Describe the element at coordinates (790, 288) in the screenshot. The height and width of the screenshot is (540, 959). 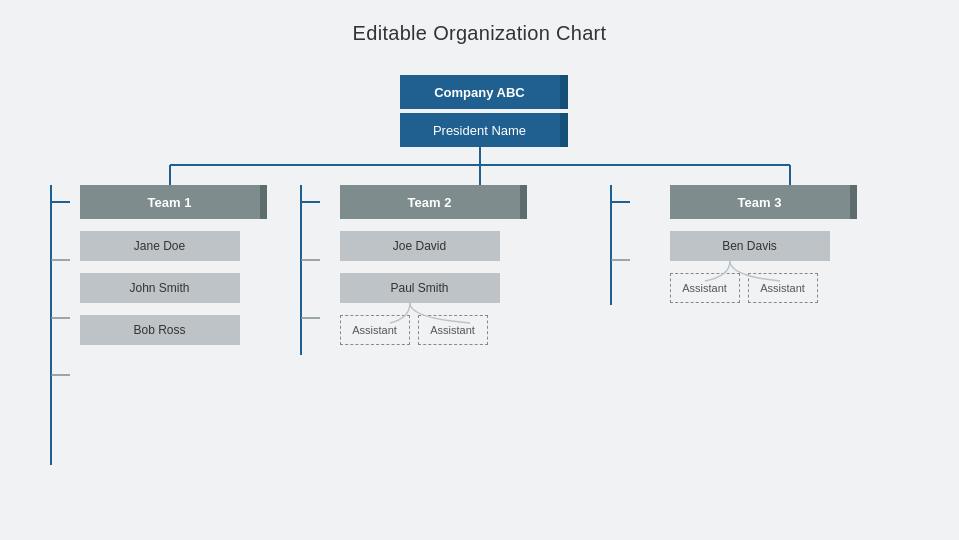
I see `team3-assistants-section: Assistant Assistant` at that location.